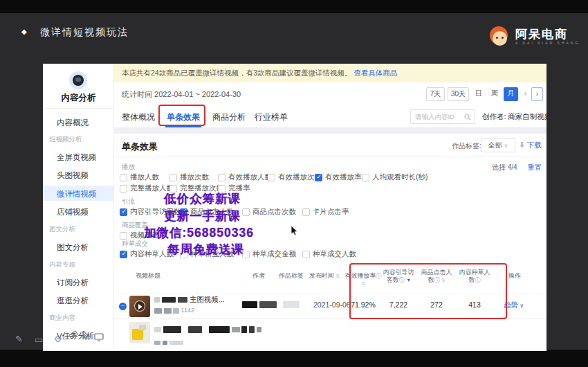  I want to click on row-divider, so click(331, 319).